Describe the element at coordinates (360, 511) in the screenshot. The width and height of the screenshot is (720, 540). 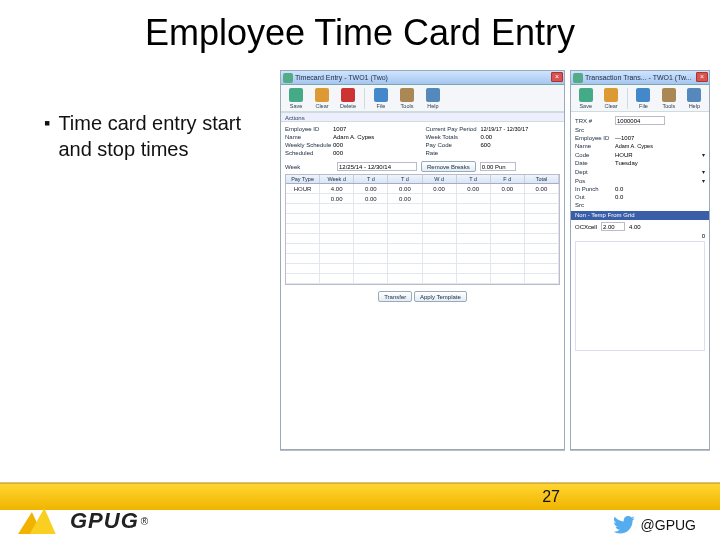
I see `slide-footer: 27 GPUG ® @GPUG` at that location.